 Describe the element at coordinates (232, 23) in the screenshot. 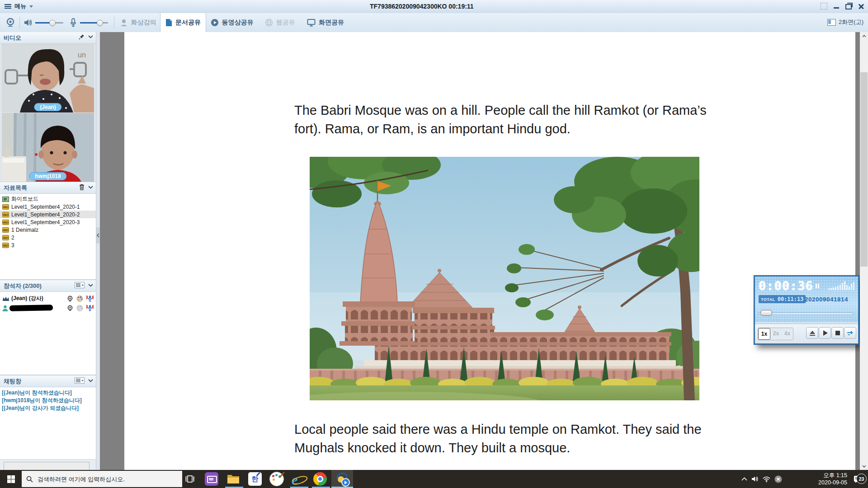

I see `tab-media-share: 동영상공유` at that location.